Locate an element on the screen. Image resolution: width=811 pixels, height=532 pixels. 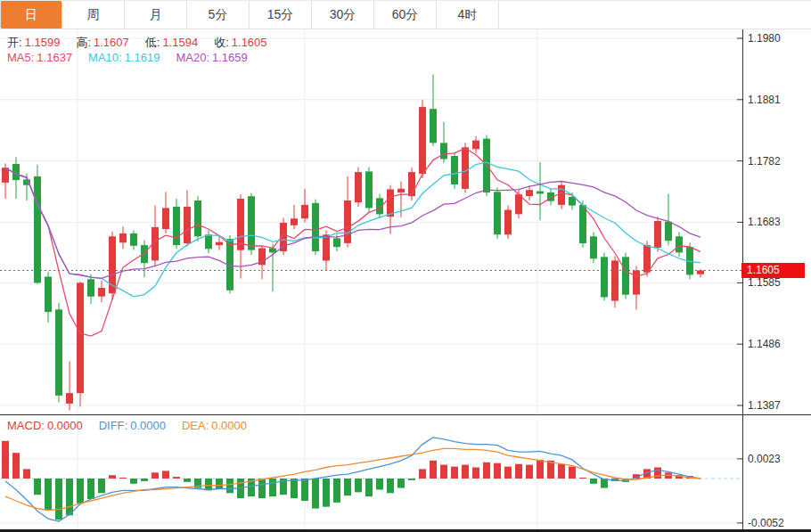
tab-month: 月 is located at coordinates (156, 14).